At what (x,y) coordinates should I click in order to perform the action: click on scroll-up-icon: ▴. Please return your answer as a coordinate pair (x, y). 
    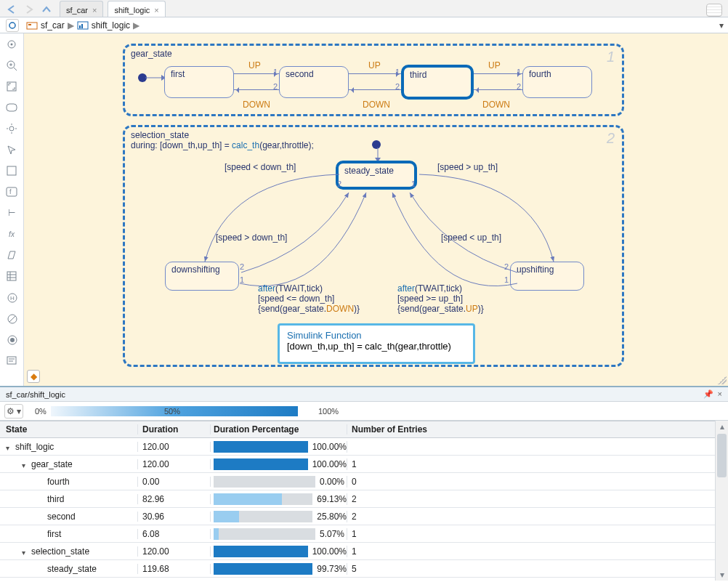
    Looking at the image, I should click on (722, 427).